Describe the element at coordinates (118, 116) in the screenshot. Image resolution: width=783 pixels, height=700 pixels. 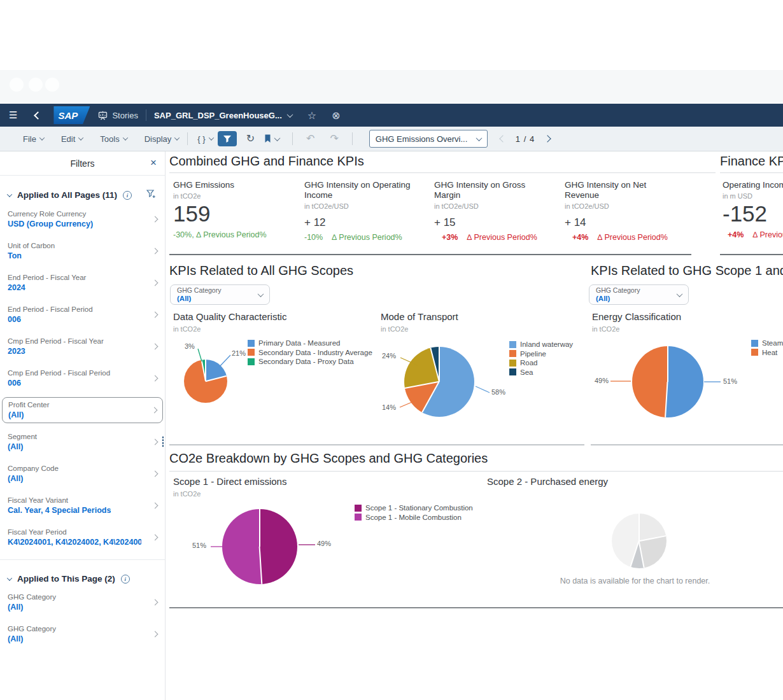
I see `stories-button: Stories` at that location.